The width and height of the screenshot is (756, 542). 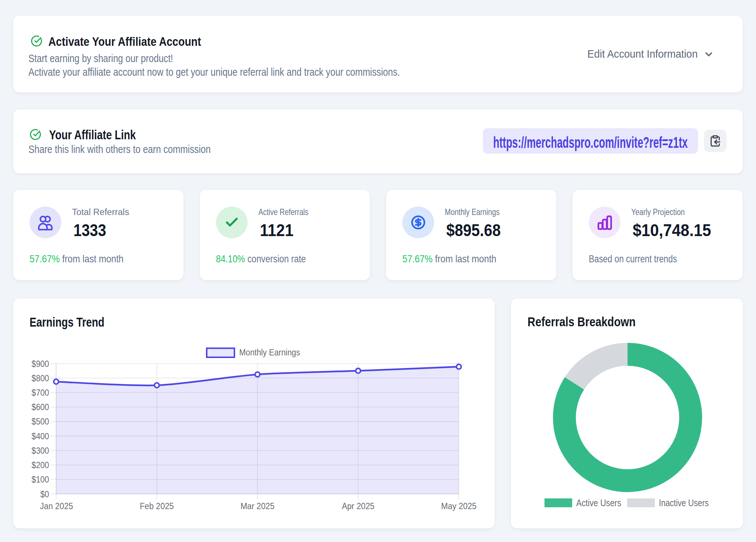 I want to click on svg-text: $895.68, so click(x=473, y=231).